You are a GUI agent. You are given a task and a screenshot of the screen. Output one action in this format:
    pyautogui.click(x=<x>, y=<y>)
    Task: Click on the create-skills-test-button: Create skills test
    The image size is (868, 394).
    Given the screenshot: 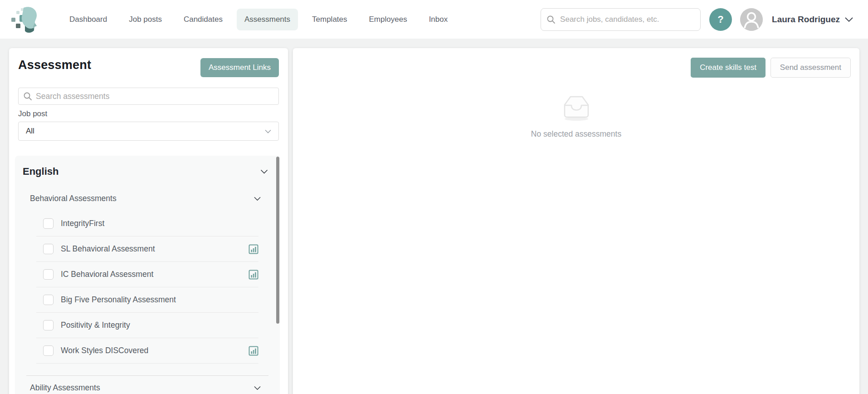 What is the action you would take?
    pyautogui.click(x=728, y=68)
    